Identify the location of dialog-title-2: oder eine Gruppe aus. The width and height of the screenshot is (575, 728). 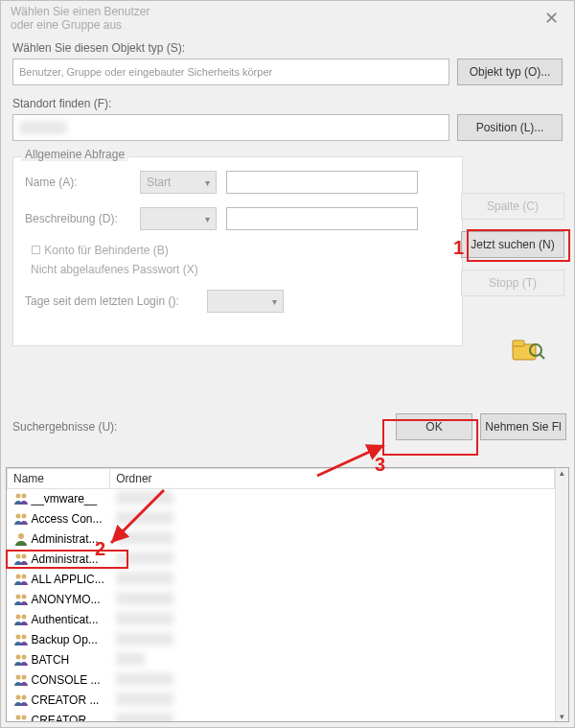
(80, 25).